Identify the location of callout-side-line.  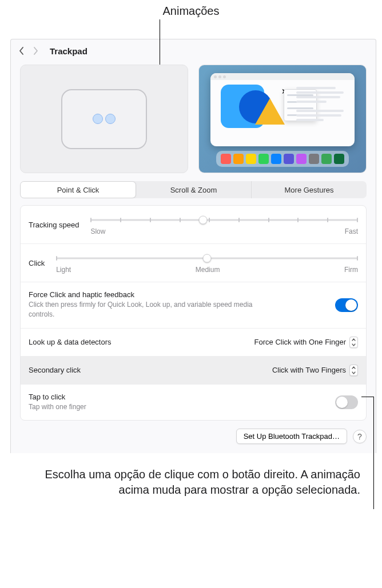
(368, 453).